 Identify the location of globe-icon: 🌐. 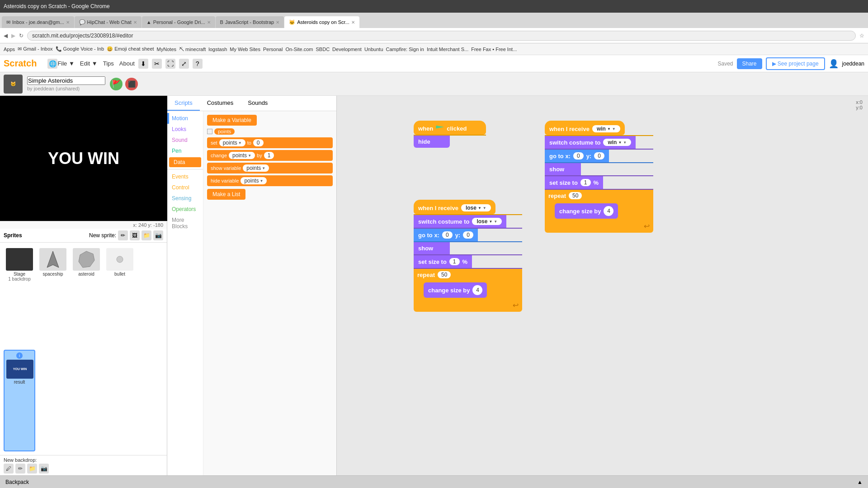
(52, 64).